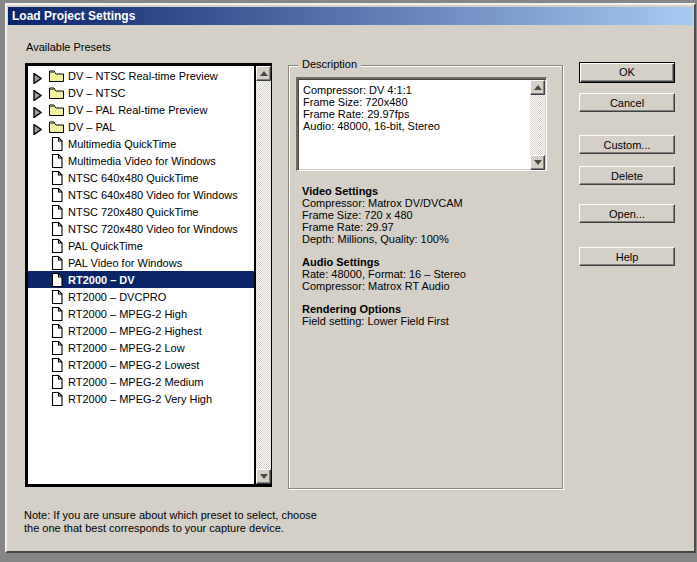 This screenshot has height=562, width=697. What do you see at coordinates (153, 195) in the screenshot?
I see `preset-item-label: NTSC 640x480 Video for Windows` at bounding box center [153, 195].